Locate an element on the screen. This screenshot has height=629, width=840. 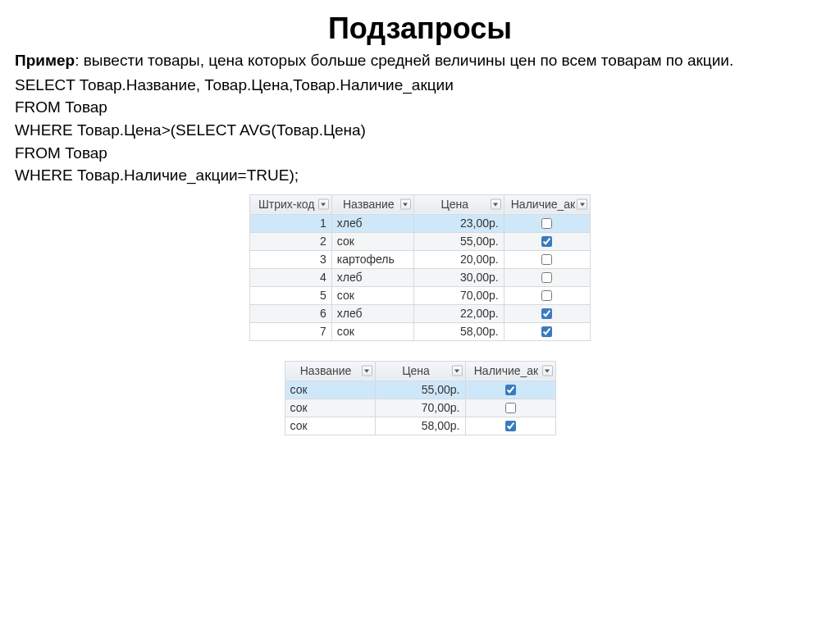
cell-code: 6 is located at coordinates (290, 313).